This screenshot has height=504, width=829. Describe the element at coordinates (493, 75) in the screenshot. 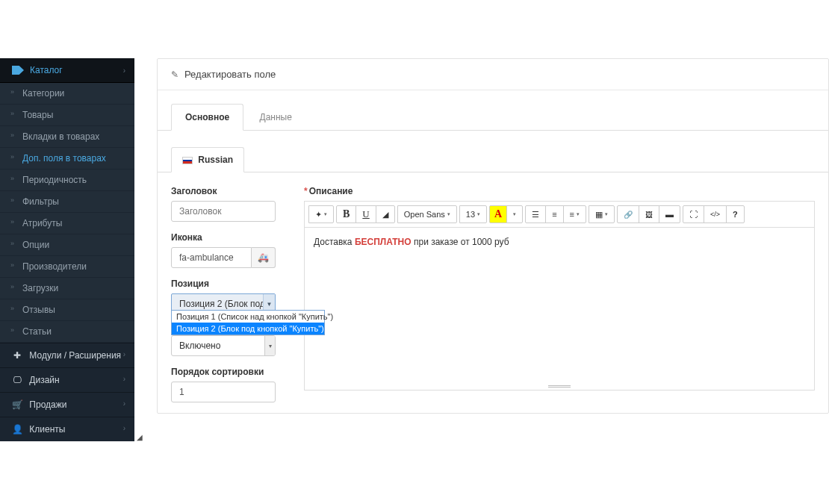

I see `panel-header: ✎ Редактировать поле` at that location.